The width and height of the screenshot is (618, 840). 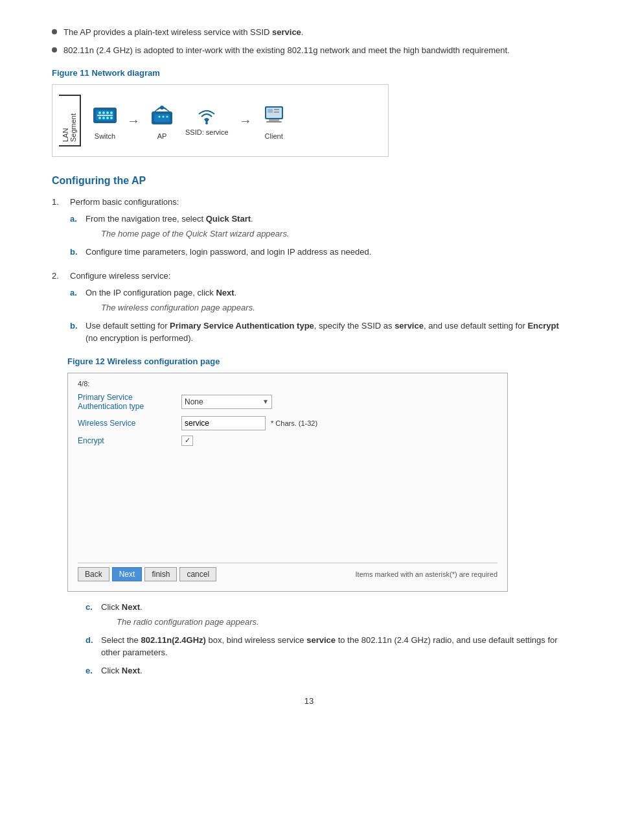 I want to click on step-2: 2. Configure wireless service: a. On the…, so click(x=309, y=310).